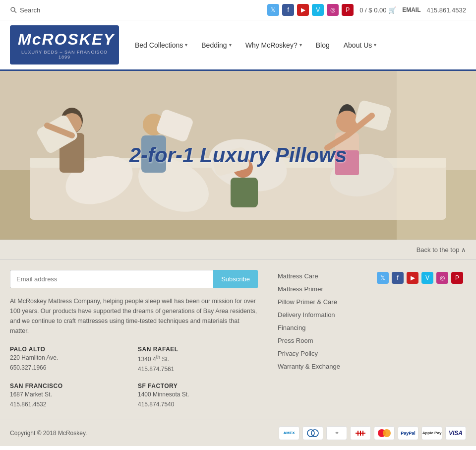 The width and height of the screenshot is (476, 450). Describe the element at coordinates (164, 394) in the screenshot. I see `location-address: 1400 Minnesota St.` at that location.